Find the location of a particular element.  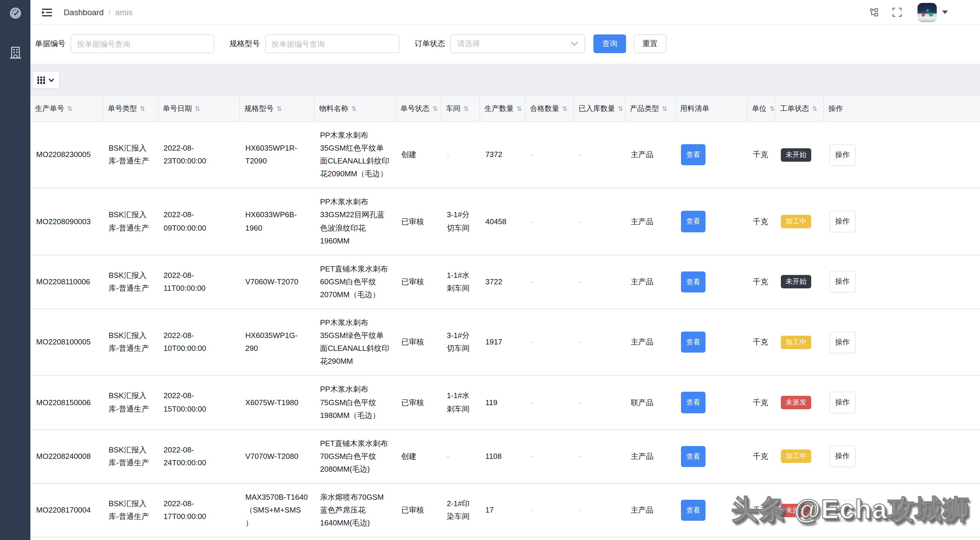

column-header-product_type: 产品类型⇅ is located at coordinates (650, 109).